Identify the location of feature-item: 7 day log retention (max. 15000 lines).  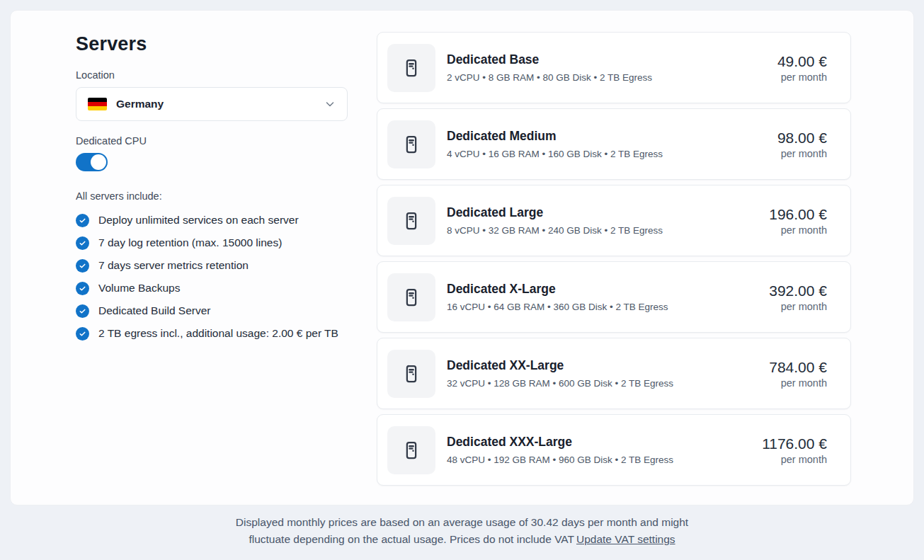
(212, 243).